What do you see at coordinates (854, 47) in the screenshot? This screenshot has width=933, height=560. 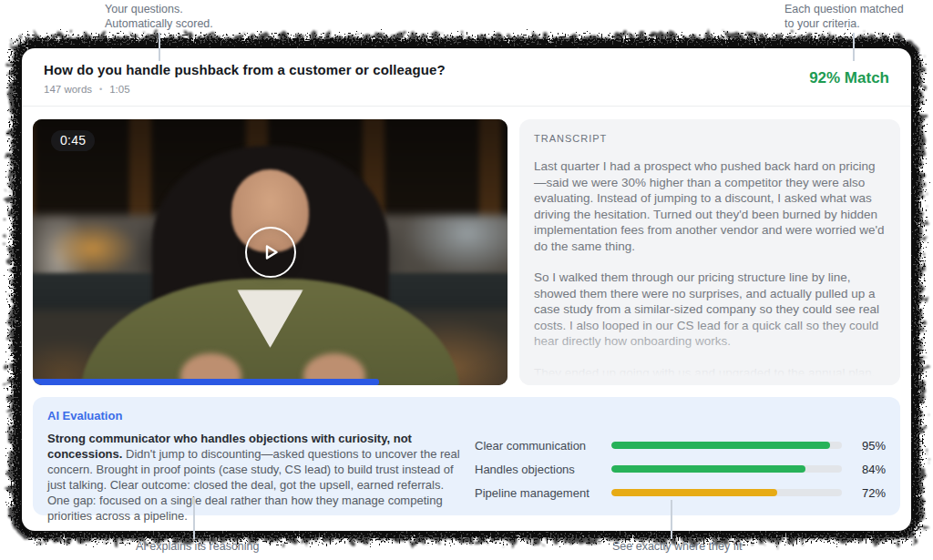 I see `connector-top-right` at bounding box center [854, 47].